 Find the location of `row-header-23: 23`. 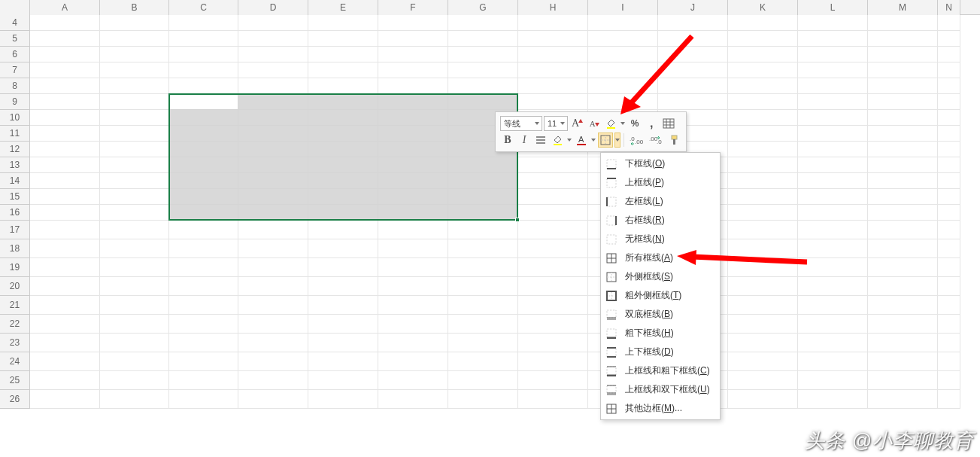

row-header-23: 23 is located at coordinates (15, 343).